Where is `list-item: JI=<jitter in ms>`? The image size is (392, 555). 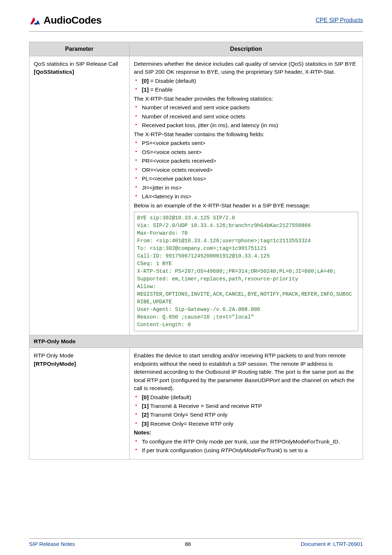 list-item: JI=<jitter in ms> is located at coordinates (246, 188).